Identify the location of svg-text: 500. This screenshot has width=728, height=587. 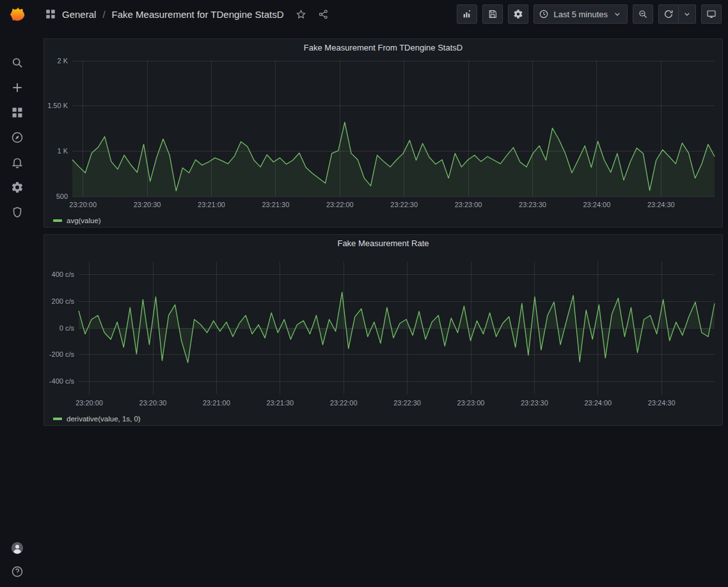
(62, 196).